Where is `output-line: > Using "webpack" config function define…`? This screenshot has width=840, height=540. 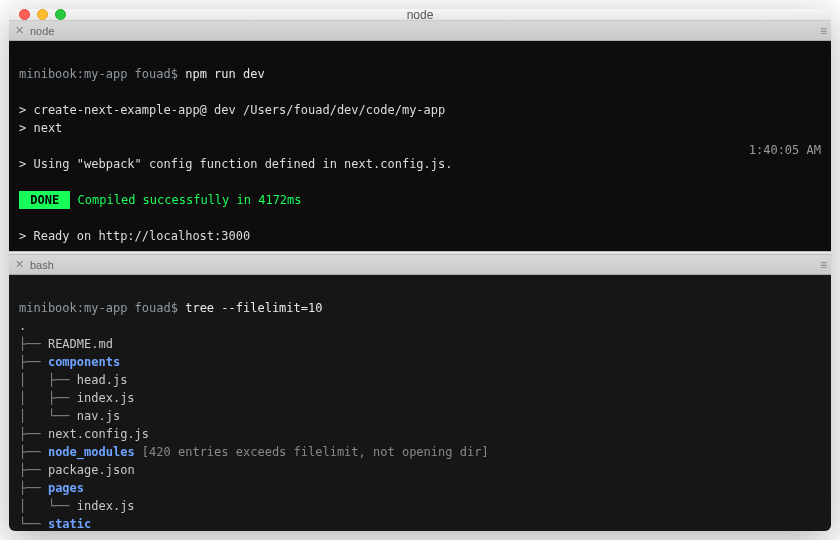
output-line: > Using "webpack" config function define… is located at coordinates (236, 164).